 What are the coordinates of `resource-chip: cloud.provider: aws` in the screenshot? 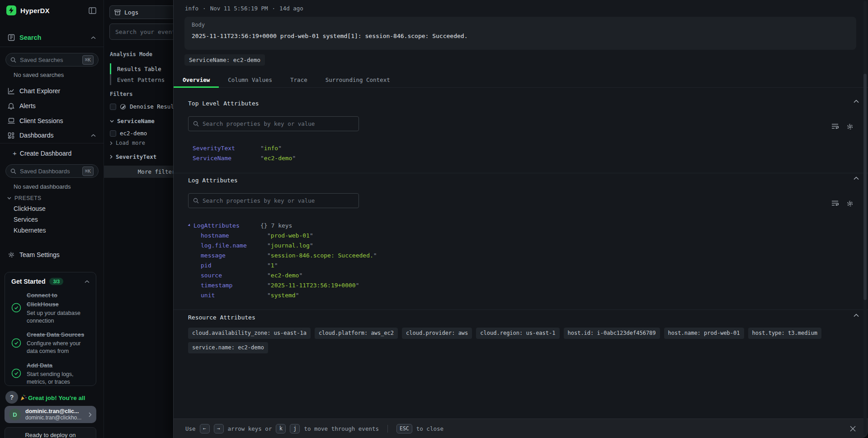 It's located at (437, 333).